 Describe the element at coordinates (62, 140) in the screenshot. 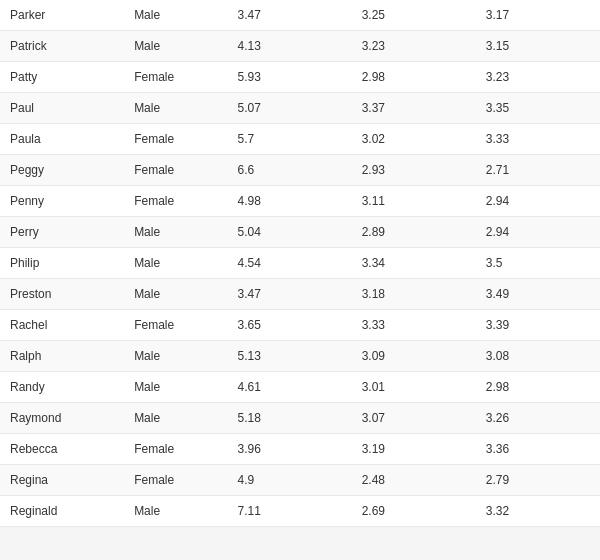

I see `cell-name: Paula` at that location.